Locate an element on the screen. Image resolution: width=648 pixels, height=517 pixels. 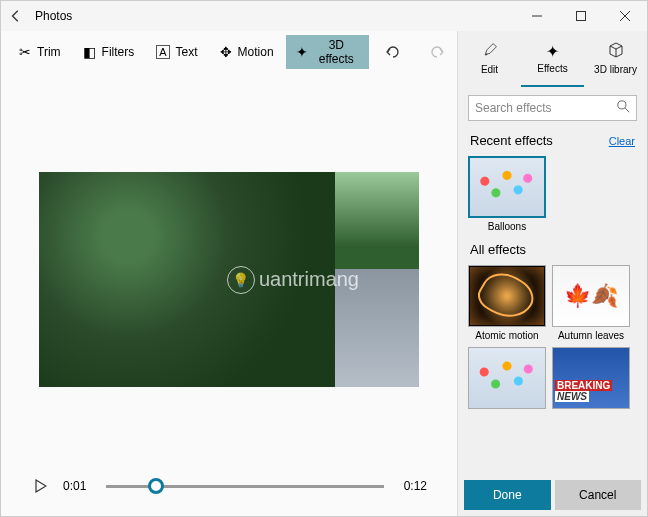
effect-card-breaking: BREAKINGNEWS is located at coordinates (591, 380).